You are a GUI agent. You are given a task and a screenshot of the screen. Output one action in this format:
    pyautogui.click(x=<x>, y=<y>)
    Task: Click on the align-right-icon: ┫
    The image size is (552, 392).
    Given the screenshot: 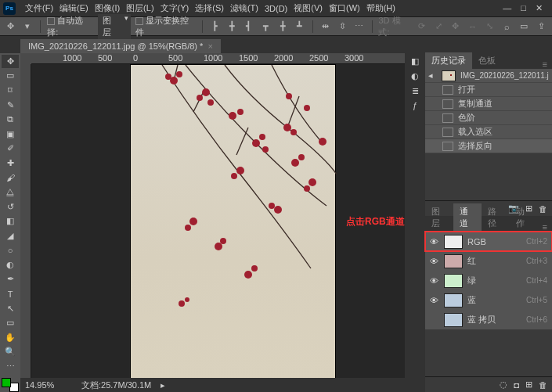 What is the action you would take?
    pyautogui.click(x=249, y=27)
    